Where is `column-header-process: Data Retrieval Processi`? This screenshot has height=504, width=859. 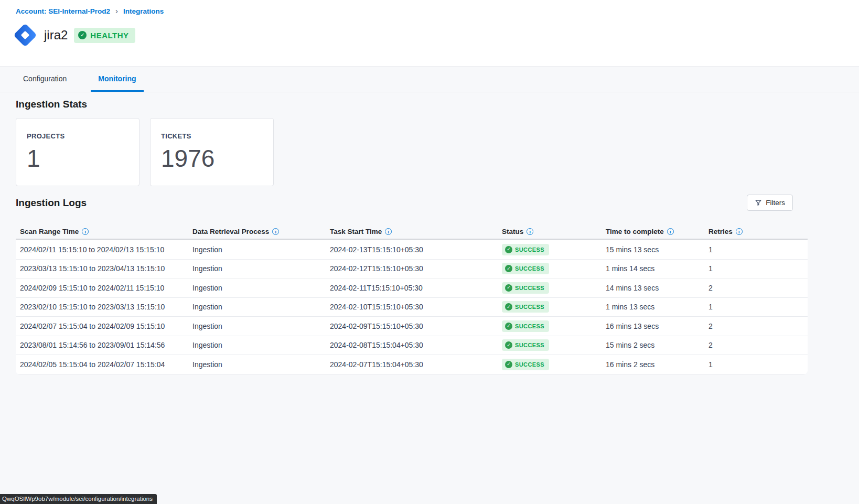
column-header-process: Data Retrieval Processi is located at coordinates (257, 232).